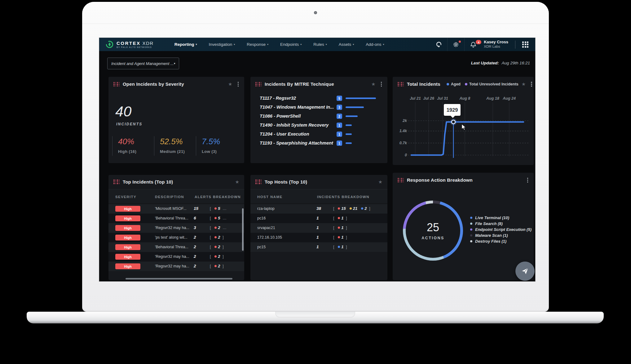 The image size is (631, 364). I want to click on mitre-row: T1047 - Windows Management In...3, so click(319, 108).